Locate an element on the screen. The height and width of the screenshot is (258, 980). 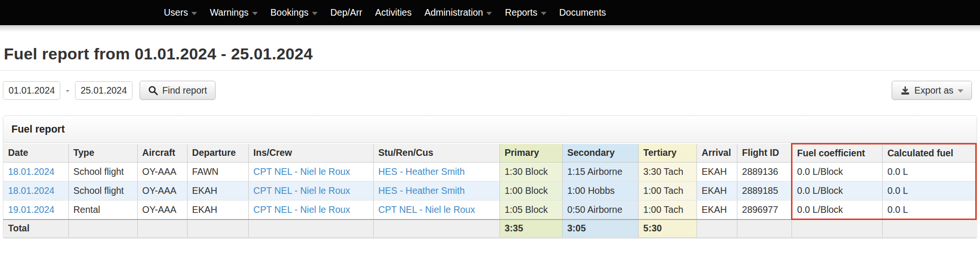
cell-flight-id: 2889185 is located at coordinates (764, 191).